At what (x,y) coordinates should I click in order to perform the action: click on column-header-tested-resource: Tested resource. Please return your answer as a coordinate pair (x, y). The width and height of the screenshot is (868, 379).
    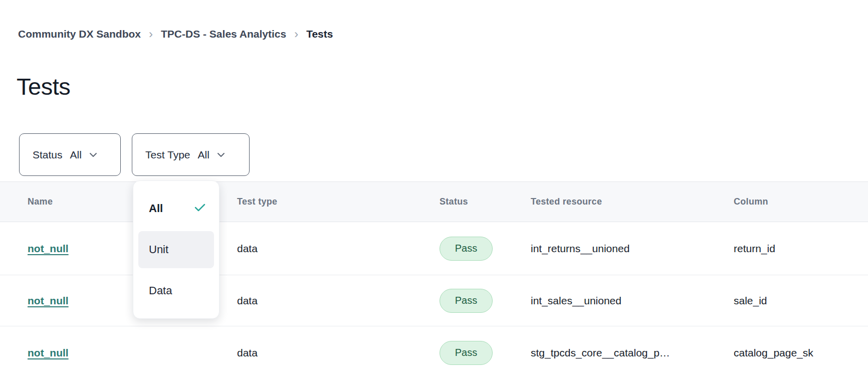
    Looking at the image, I should click on (566, 202).